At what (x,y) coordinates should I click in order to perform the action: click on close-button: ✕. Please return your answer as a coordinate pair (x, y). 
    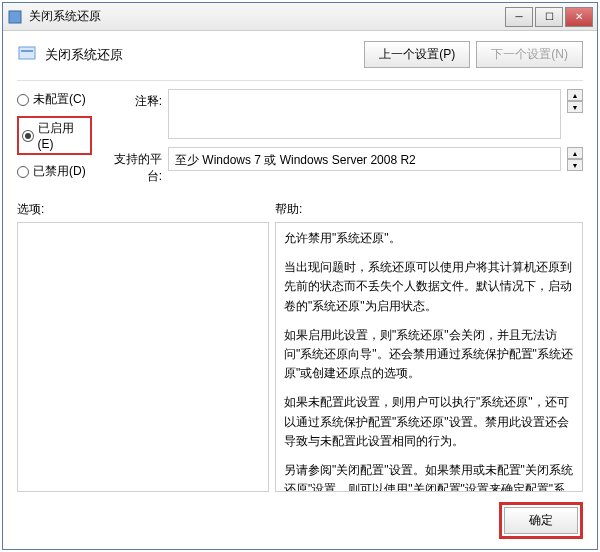
    Looking at the image, I should click on (579, 17).